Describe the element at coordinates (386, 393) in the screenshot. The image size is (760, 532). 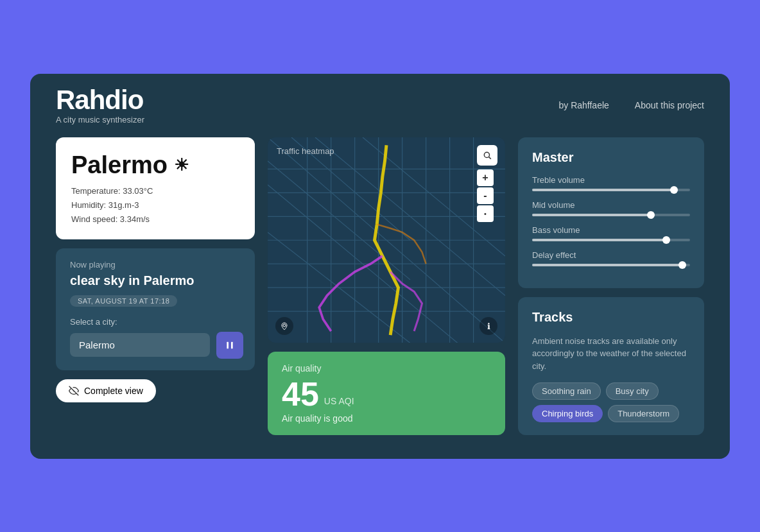
I see `air-quality-card: Air quality 45 US AQI Air quality is goo…` at that location.